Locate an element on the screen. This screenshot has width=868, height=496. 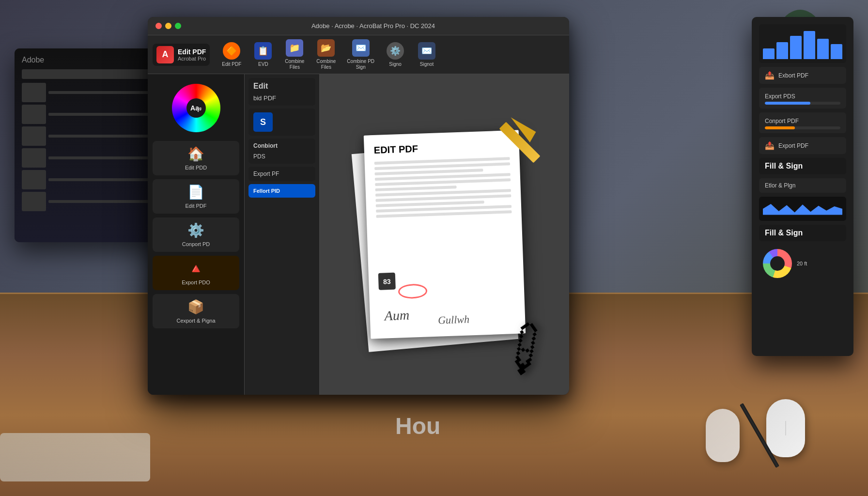
toolbar-tool-combine-1: 📁 CombineFiles is located at coordinates (294, 55).